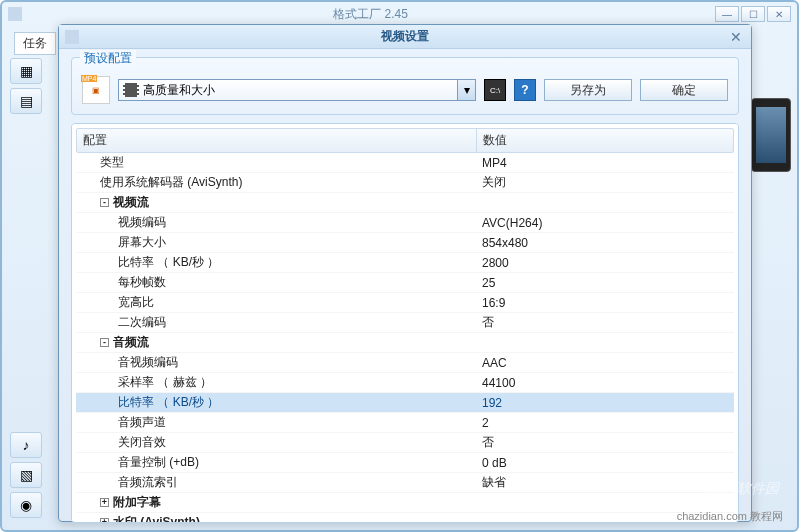 This screenshot has width=799, height=532. I want to click on row-key: 音量控制 (+dB), so click(158, 462).